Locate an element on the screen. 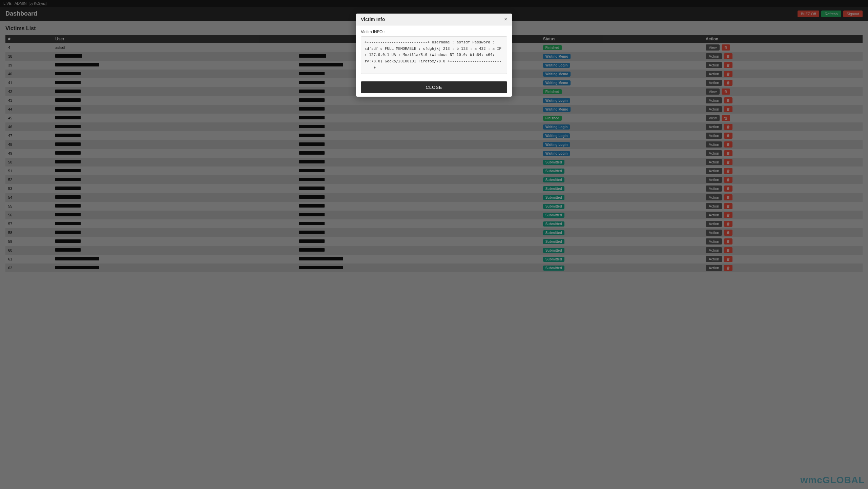 This screenshot has width=868, height=489. modal-footer: CLOSE is located at coordinates (434, 87).